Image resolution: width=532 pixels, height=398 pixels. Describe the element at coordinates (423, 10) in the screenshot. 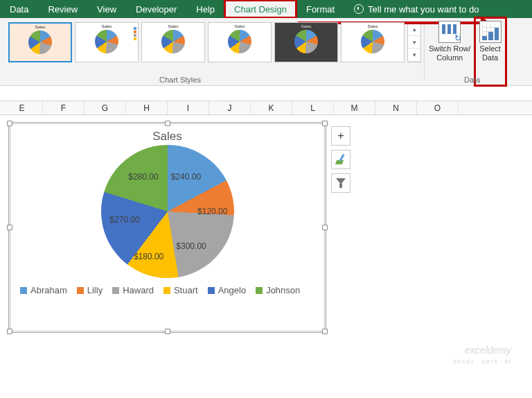

I see `tell-me-label: Tell me what you want to do` at that location.